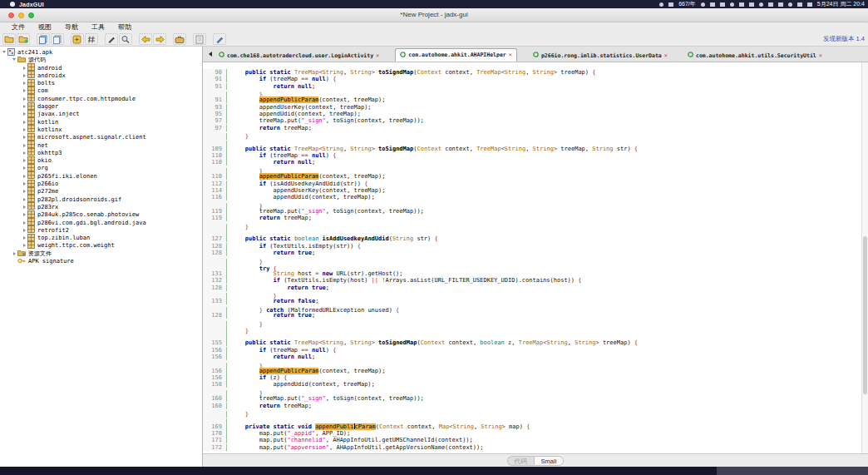 This screenshot has height=475, width=868. Describe the element at coordinates (111, 39) in the screenshot. I see `text-search-button` at that location.